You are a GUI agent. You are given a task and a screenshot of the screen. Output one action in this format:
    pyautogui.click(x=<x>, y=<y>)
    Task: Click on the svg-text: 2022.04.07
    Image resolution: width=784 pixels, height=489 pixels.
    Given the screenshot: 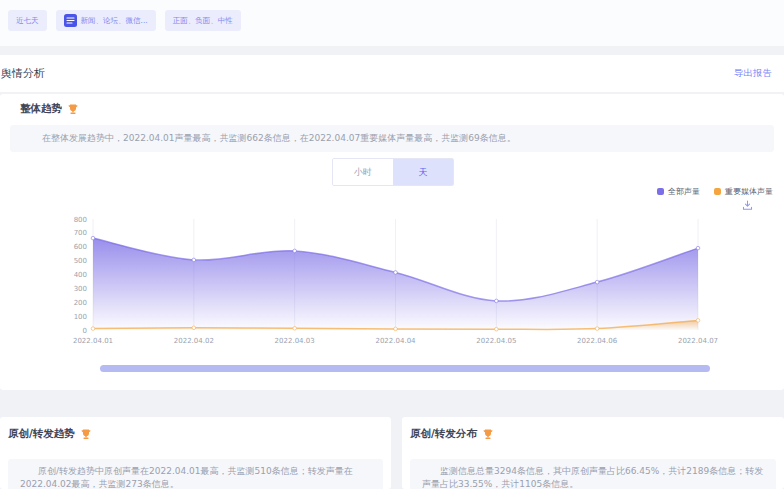 What is the action you would take?
    pyautogui.click(x=698, y=341)
    